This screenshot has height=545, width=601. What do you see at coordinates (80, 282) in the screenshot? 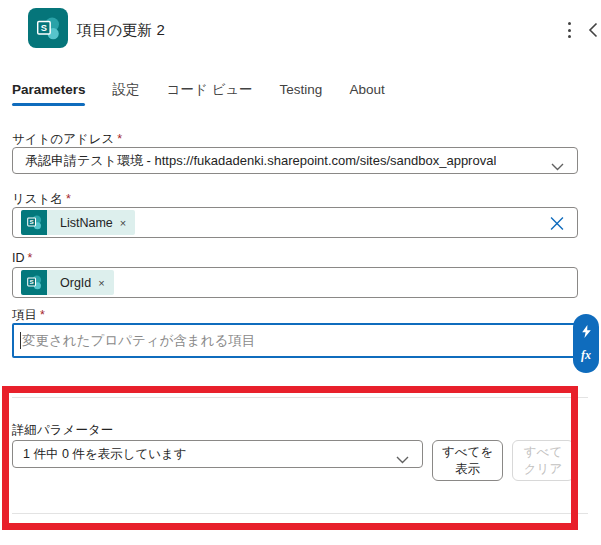
I see `token-label: OrgId ×` at bounding box center [80, 282].